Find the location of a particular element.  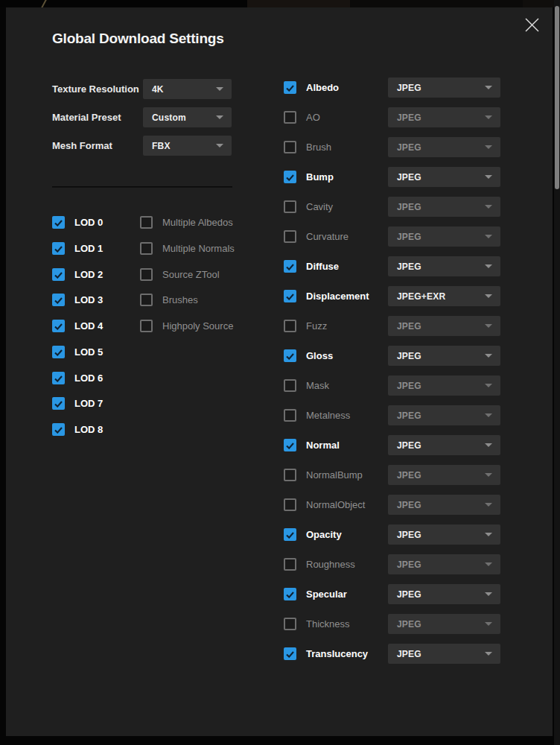

gloss-format-select: JPEG is located at coordinates (444, 356).